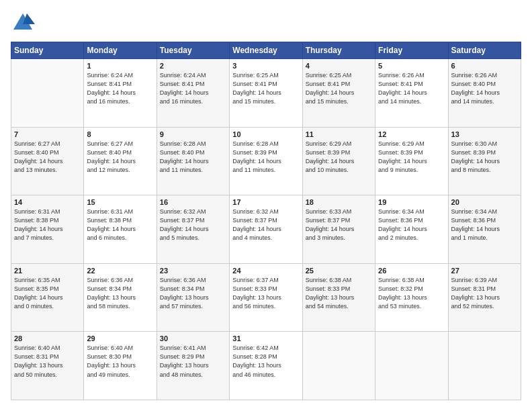 This screenshot has height=411, width=532. I want to click on day-cell: 18Sunrise: 6:33 AM Sunset: 8:37 PM Dayli…, so click(339, 230).